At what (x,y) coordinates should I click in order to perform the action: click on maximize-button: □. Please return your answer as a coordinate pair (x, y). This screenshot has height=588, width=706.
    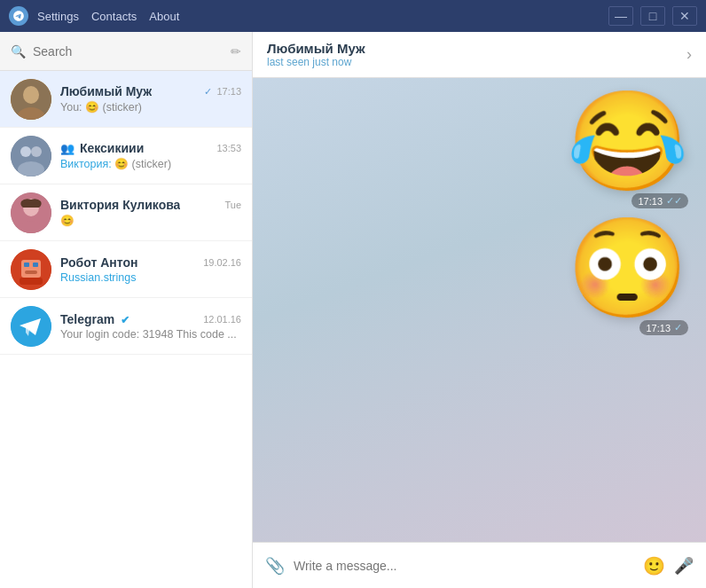
    Looking at the image, I should click on (653, 16).